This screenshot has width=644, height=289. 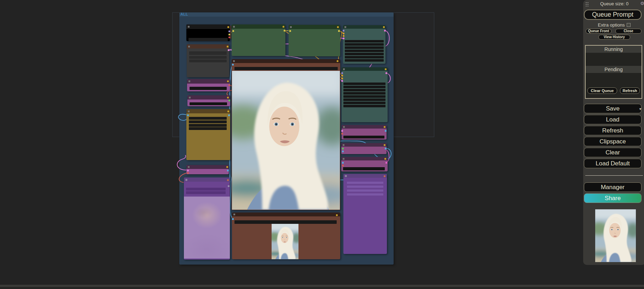 I want to click on load-default-button: Load Default, so click(x=613, y=164).